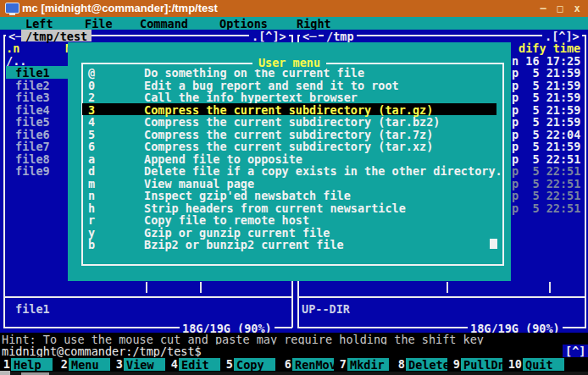  I want to click on user-menu-item-r: rCopy file to remote host, so click(290, 220).